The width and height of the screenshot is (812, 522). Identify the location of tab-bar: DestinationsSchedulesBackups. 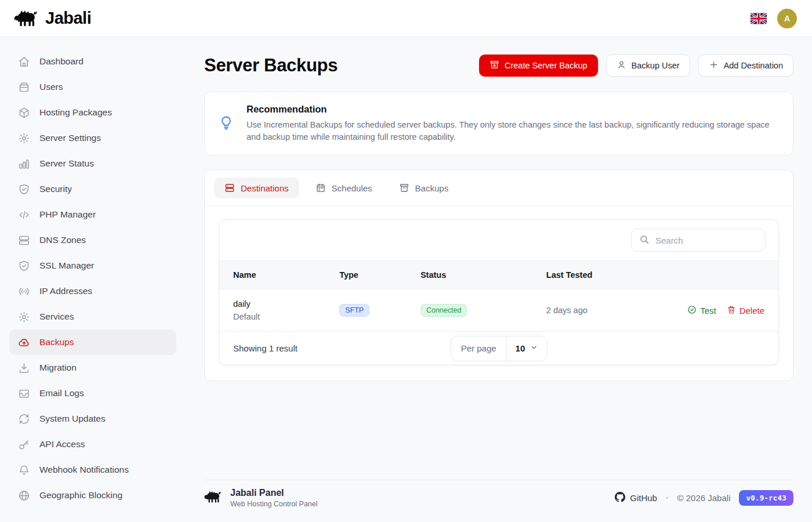
(499, 188).